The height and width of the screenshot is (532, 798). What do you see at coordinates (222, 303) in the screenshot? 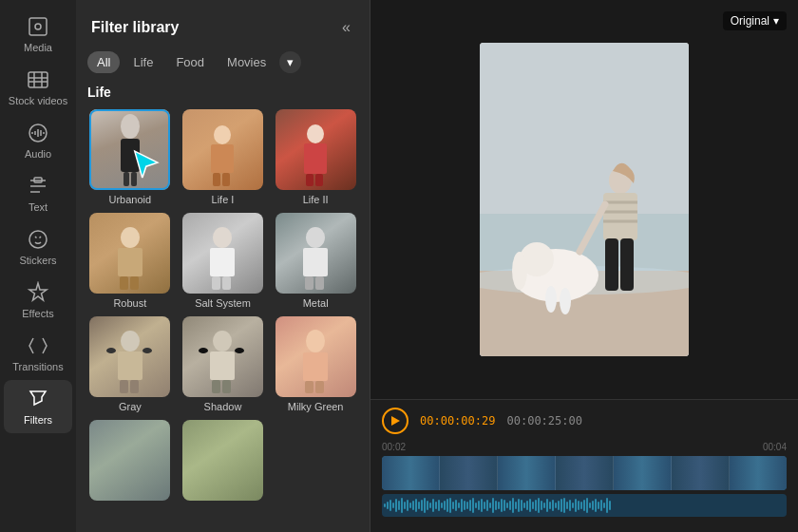
I see `filter-label-salt: Salt System` at bounding box center [222, 303].